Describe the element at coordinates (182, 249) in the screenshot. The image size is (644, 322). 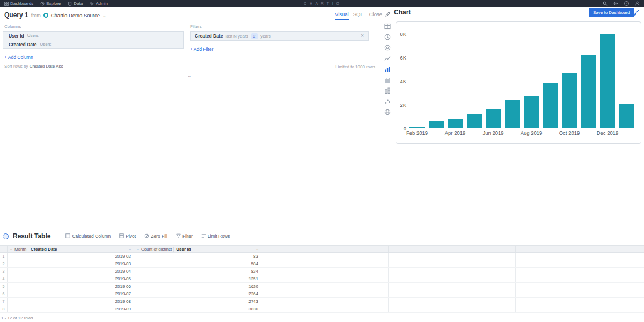
I see `column-header-label: User Id` at that location.